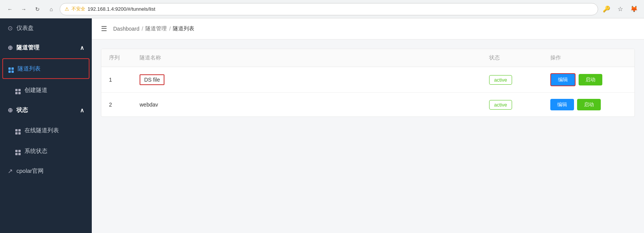 The width and height of the screenshot is (644, 233). I want to click on row-1-status: active, so click(520, 80).